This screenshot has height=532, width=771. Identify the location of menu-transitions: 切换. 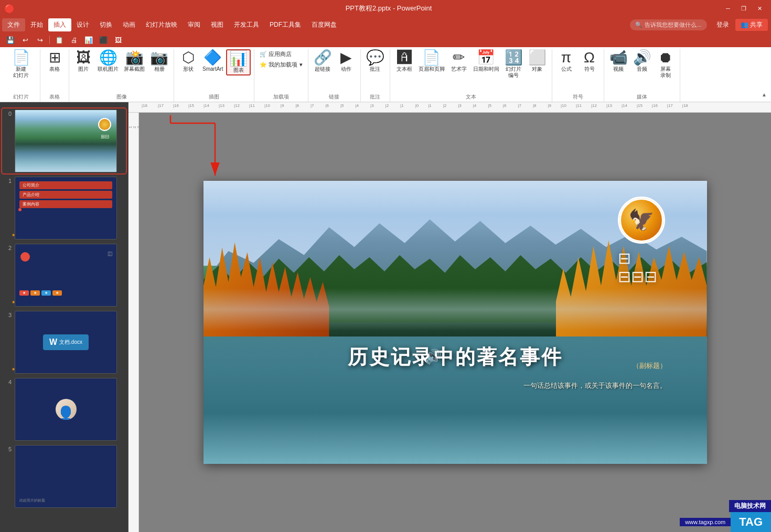
(106, 25).